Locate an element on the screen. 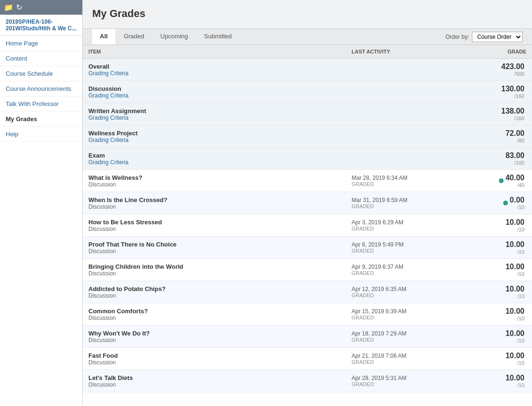 The image size is (532, 406). tab-graded: Graded is located at coordinates (134, 37).